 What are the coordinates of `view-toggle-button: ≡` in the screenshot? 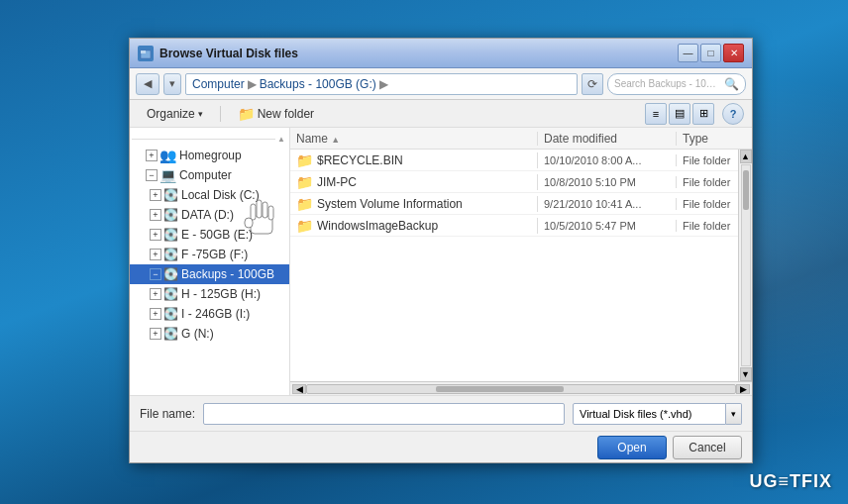 It's located at (656, 114).